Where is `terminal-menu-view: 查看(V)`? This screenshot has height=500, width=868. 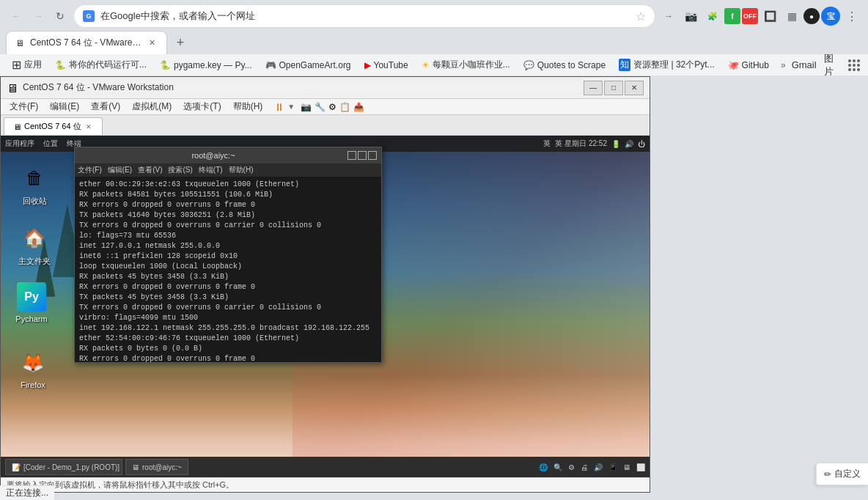
terminal-menu-view: 查看(V) is located at coordinates (150, 170).